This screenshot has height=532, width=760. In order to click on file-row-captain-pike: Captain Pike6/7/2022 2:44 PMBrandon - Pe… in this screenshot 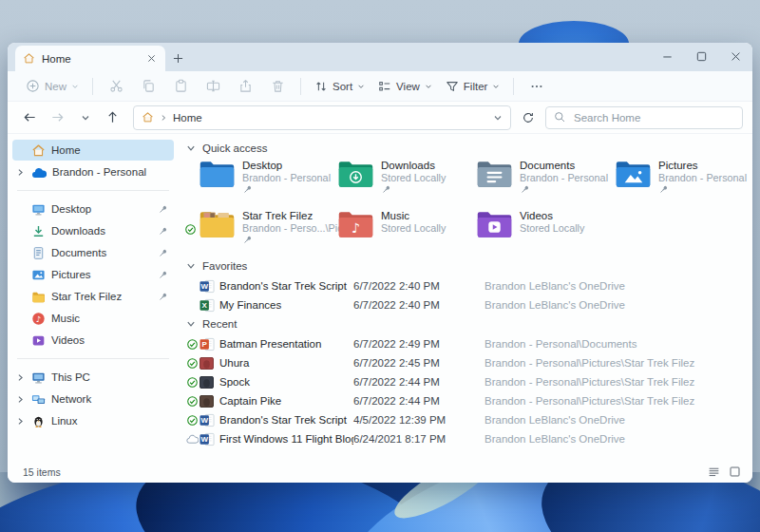, I will do `click(468, 401)`.